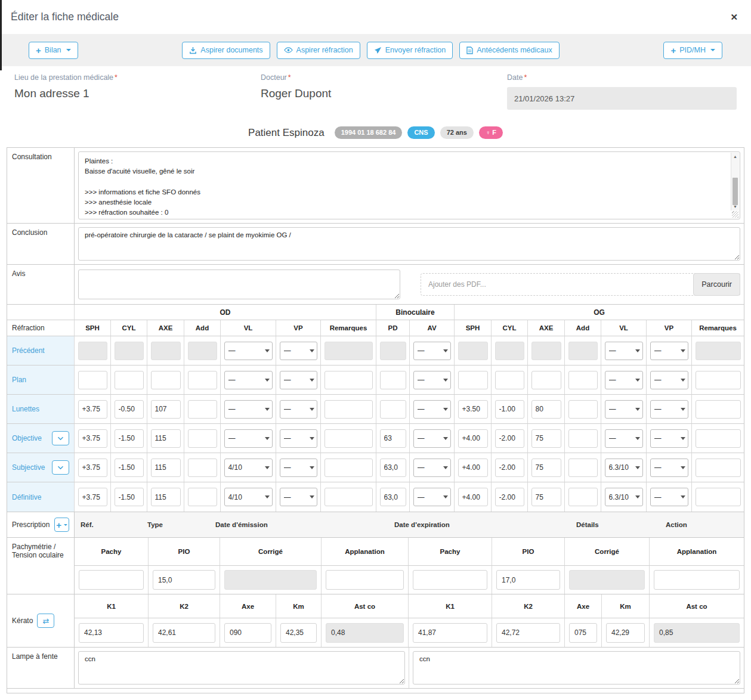 Image resolution: width=751 pixels, height=700 pixels. I want to click on date-input, so click(622, 98).